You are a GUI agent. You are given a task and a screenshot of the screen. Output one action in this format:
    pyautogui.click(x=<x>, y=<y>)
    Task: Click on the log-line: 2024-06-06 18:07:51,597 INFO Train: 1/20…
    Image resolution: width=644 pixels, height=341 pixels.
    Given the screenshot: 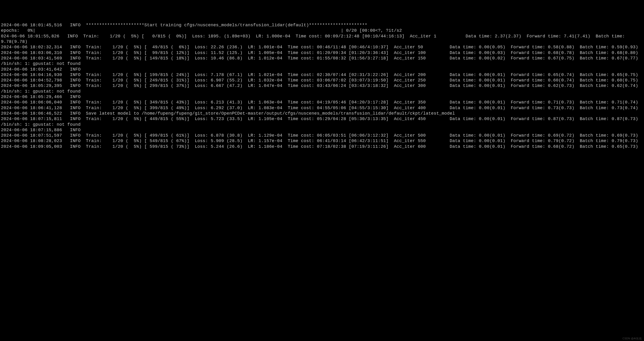 What is the action you would take?
    pyautogui.click(x=322, y=136)
    